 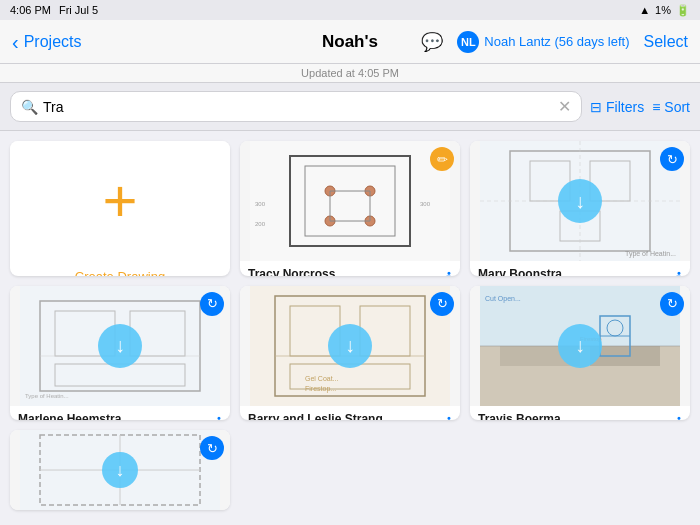 What do you see at coordinates (350, 107) in the screenshot?
I see `search-bar: 🔍 ✕ ⊟ Filters ≡ Sort` at bounding box center [350, 107].